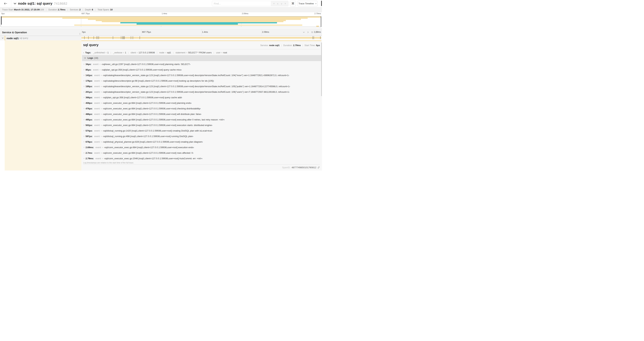 This screenshot has width=644, height=341. What do you see at coordinates (286, 4) in the screenshot?
I see `clear-search-icon: ×` at bounding box center [286, 4].